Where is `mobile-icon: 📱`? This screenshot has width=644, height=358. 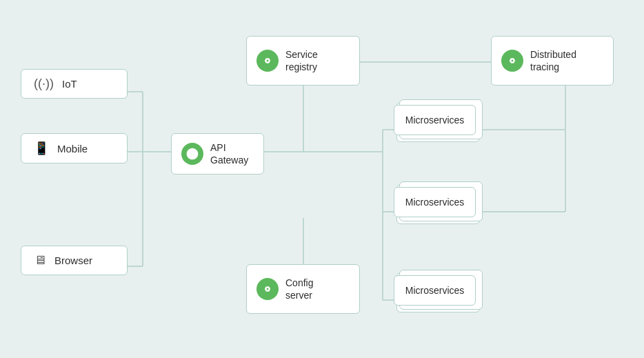
mobile-icon: 📱 is located at coordinates (41, 148).